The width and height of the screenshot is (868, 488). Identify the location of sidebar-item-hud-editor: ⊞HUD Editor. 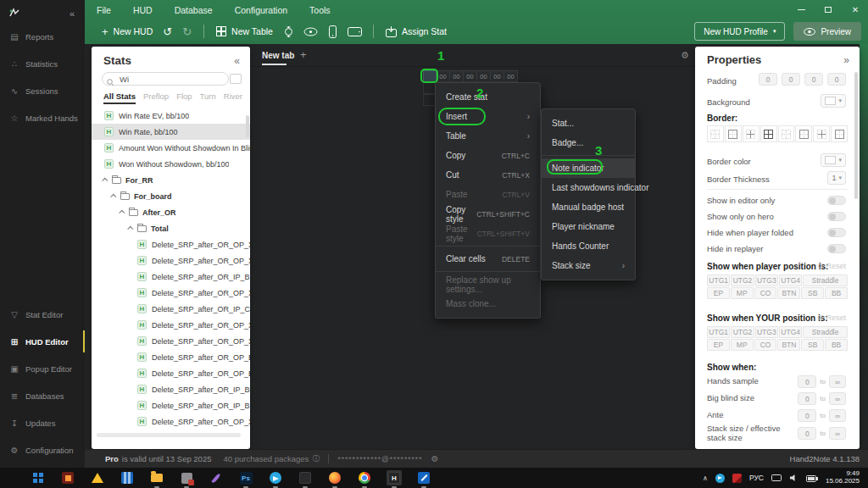
(42, 341).